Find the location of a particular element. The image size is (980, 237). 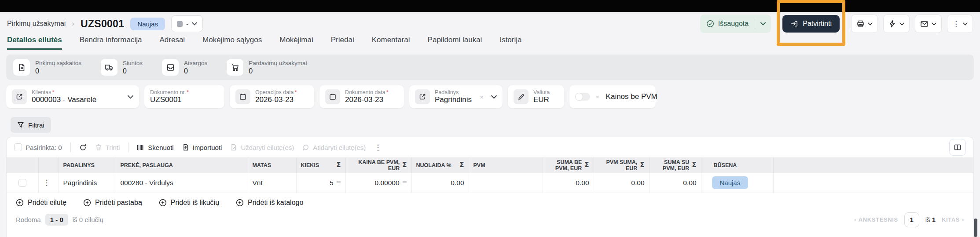

department-field: Padalinys Pagrindinis × is located at coordinates (456, 97).